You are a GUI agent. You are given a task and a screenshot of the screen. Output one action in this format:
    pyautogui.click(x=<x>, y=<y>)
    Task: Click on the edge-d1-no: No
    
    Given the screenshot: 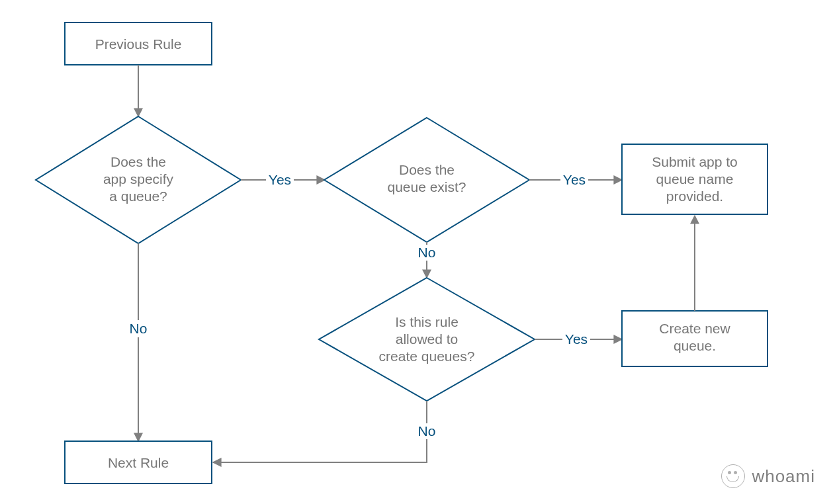 What is the action you would take?
    pyautogui.click(x=138, y=343)
    